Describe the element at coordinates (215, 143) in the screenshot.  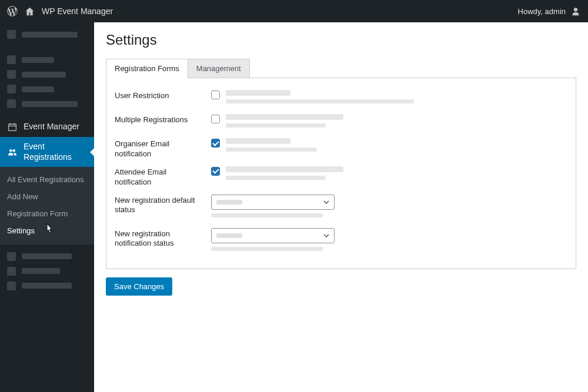
I see `checkbox-organiser-email` at that location.